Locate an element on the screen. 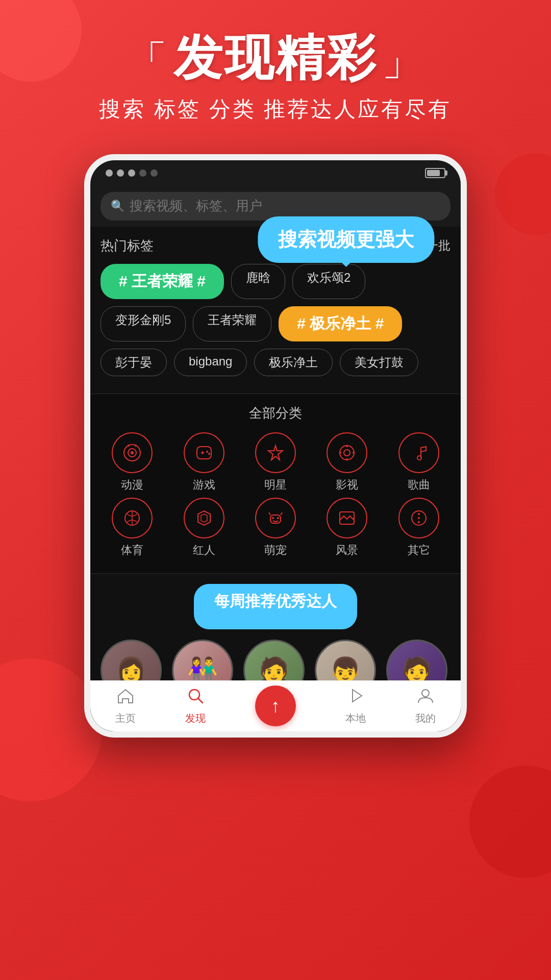  tag-highlight-green: # 王者荣耀 # is located at coordinates (162, 282).